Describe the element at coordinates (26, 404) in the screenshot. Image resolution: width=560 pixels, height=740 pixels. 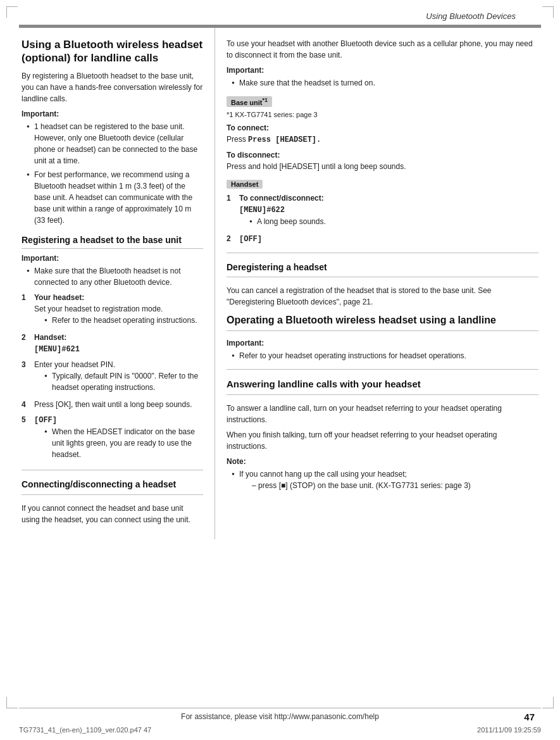
I see `step-4-num: 4` at that location.